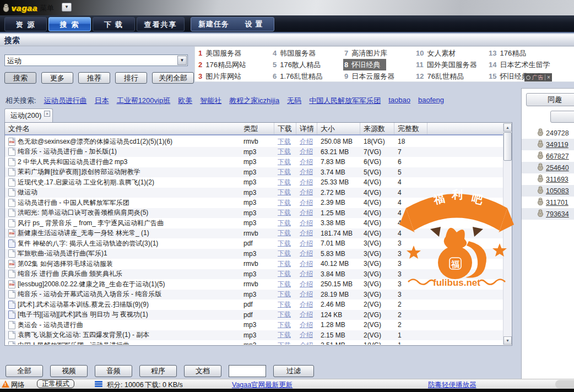 The height and width of the screenshot is (392, 574). I want to click on search-button: 搜索, so click(20, 78).